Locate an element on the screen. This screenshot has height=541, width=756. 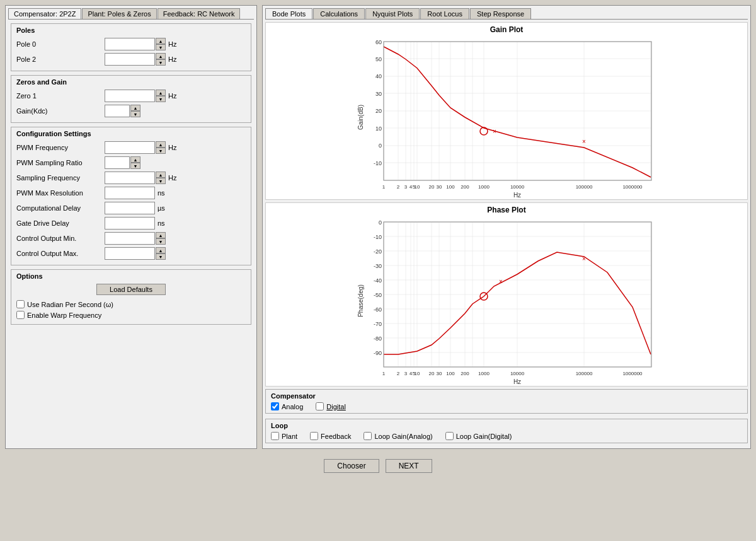
comp-delay-row: Computational Delay 1.350 µs is located at coordinates (131, 208).